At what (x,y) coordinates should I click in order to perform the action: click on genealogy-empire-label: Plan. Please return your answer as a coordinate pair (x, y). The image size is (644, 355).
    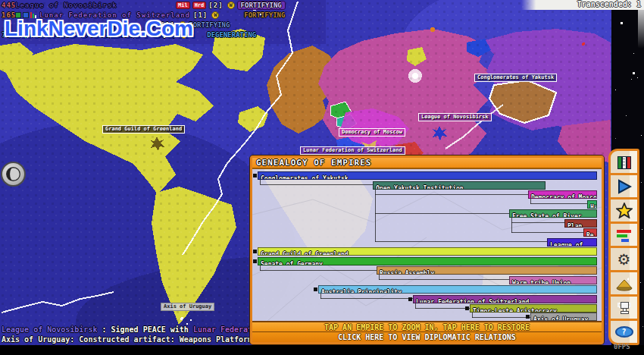
    Looking at the image, I should click on (574, 225).